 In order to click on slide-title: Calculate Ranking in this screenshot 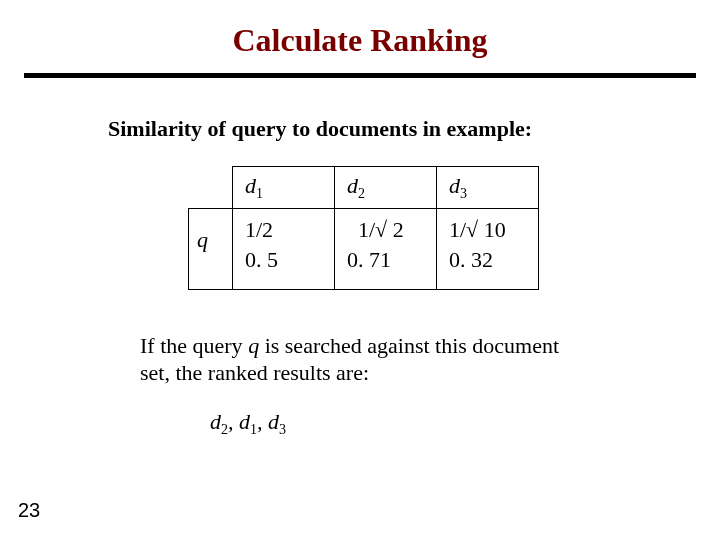, I will do `click(360, 36)`.